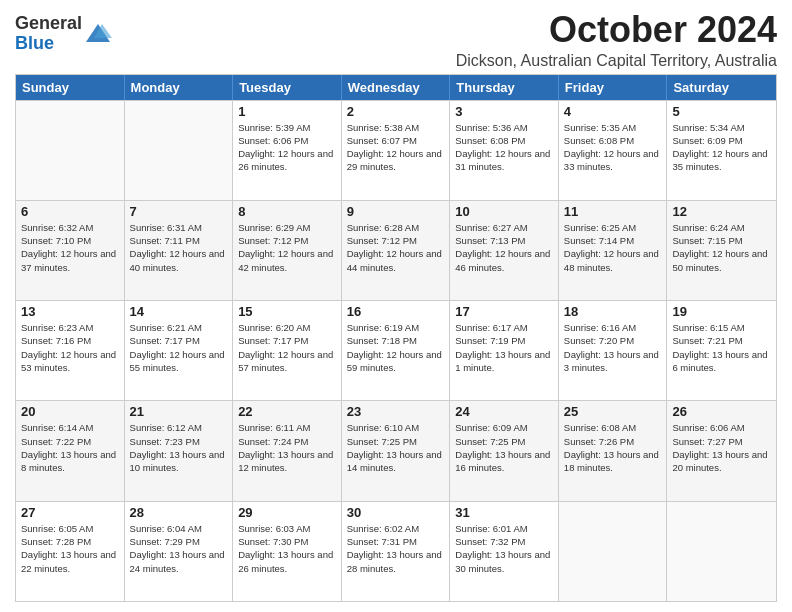 The height and width of the screenshot is (612, 792). Describe the element at coordinates (613, 312) in the screenshot. I see `day-number: 18` at that location.